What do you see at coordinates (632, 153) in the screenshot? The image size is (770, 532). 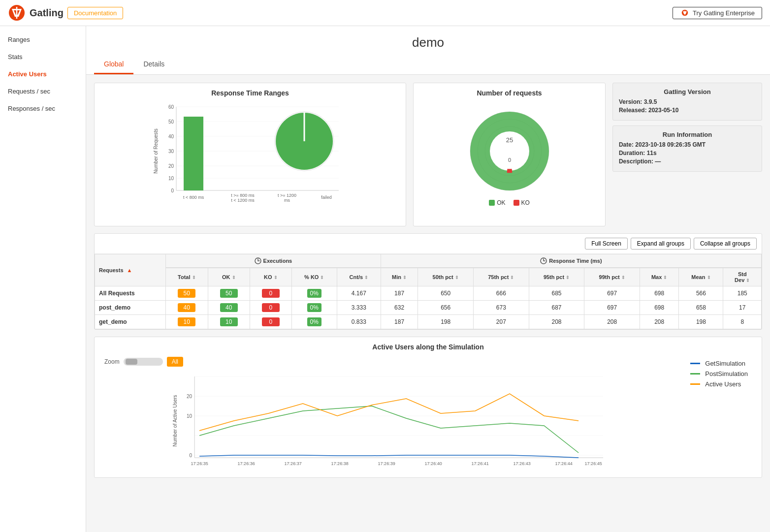 I see `duration-label: Duration:` at bounding box center [632, 153].